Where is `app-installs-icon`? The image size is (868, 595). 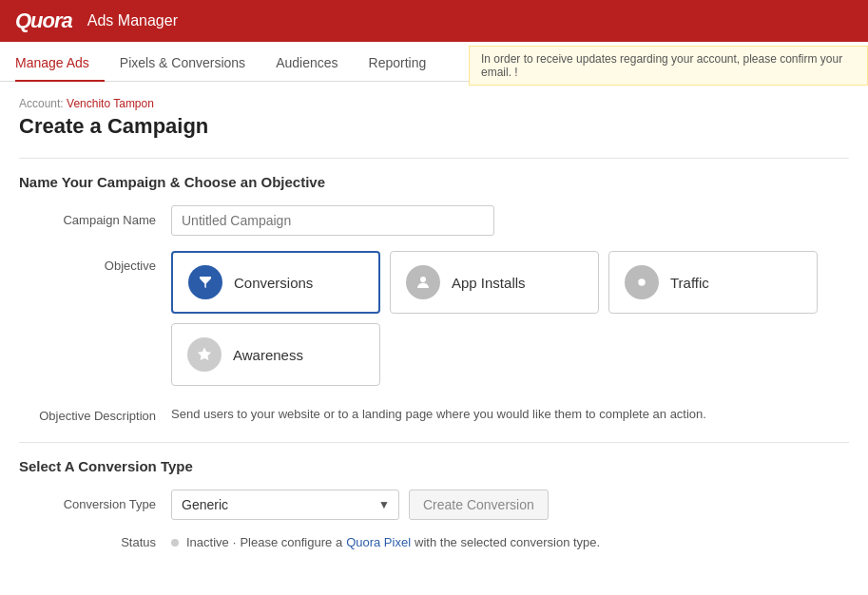 app-installs-icon is located at coordinates (423, 282).